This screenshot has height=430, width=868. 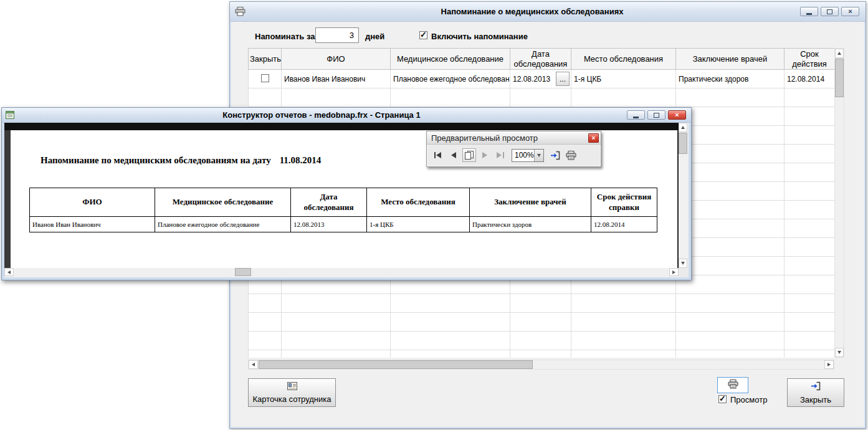 What do you see at coordinates (542, 322) in the screenshot?
I see `empty-row` at bounding box center [542, 322].